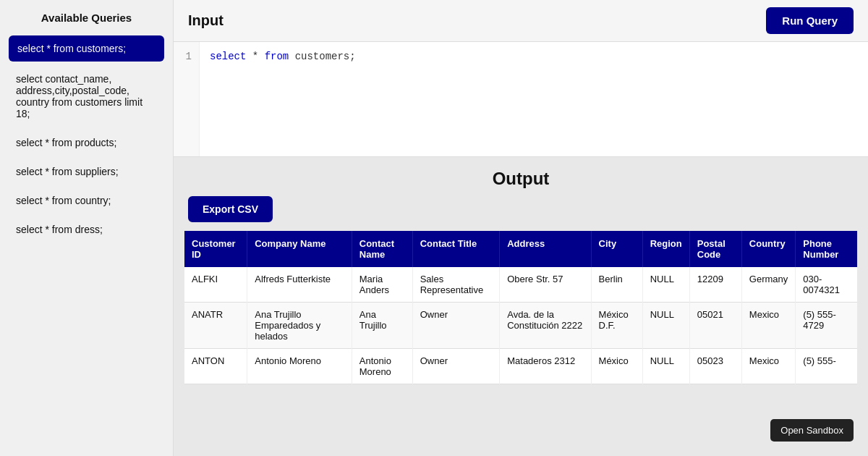 This screenshot has width=868, height=456. I want to click on cell-r2-c4: Mataderos 2312, so click(545, 366).